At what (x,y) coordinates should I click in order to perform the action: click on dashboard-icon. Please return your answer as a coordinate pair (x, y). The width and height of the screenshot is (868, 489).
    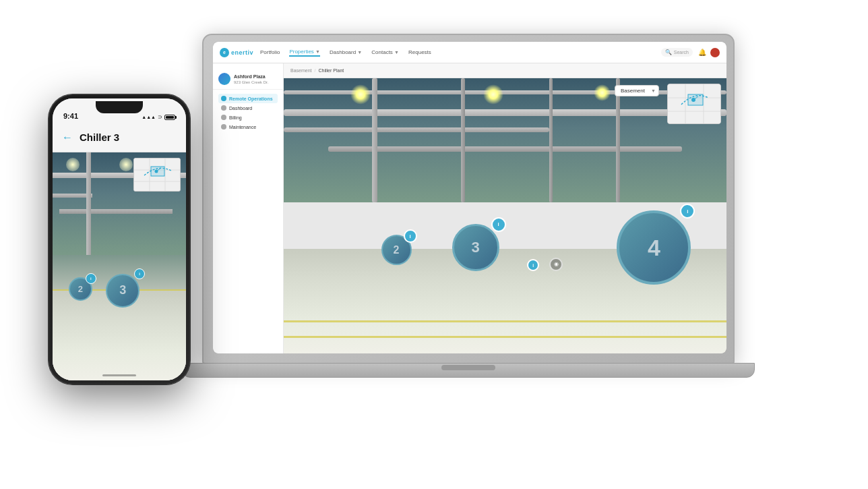
    Looking at the image, I should click on (224, 108).